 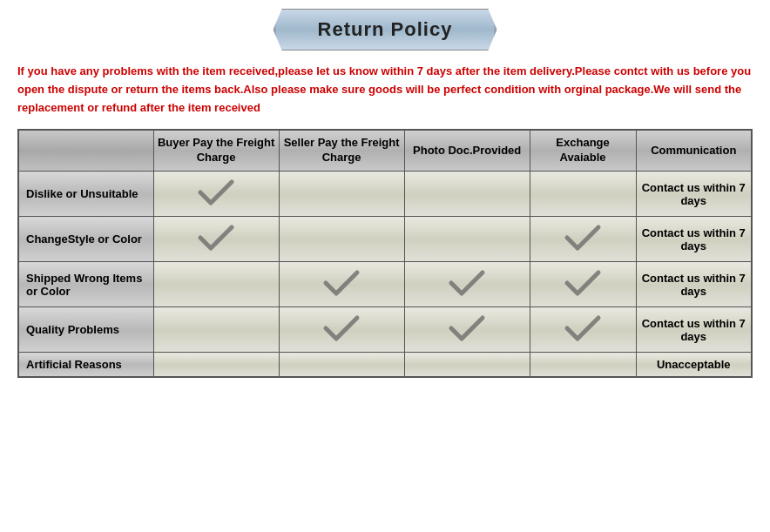 I want to click on policy-text: If you have any problems with the item r…, so click(x=385, y=90).